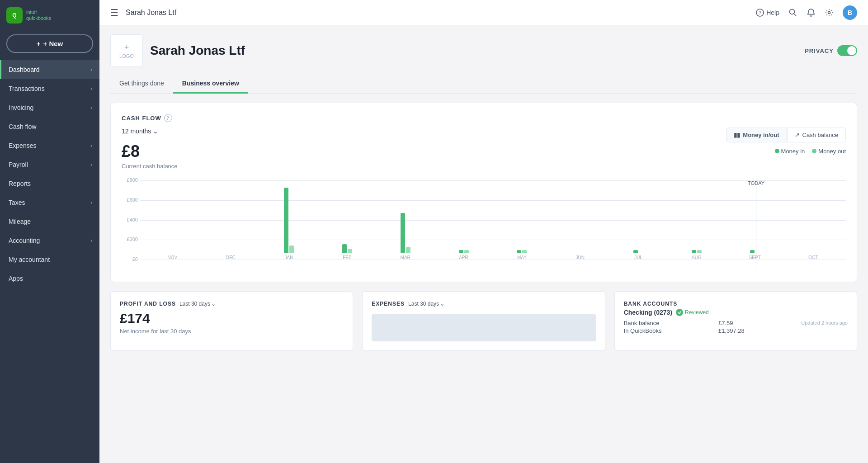  What do you see at coordinates (50, 222) in the screenshot?
I see `sidebar-item-mileage: Mileage` at bounding box center [50, 222].